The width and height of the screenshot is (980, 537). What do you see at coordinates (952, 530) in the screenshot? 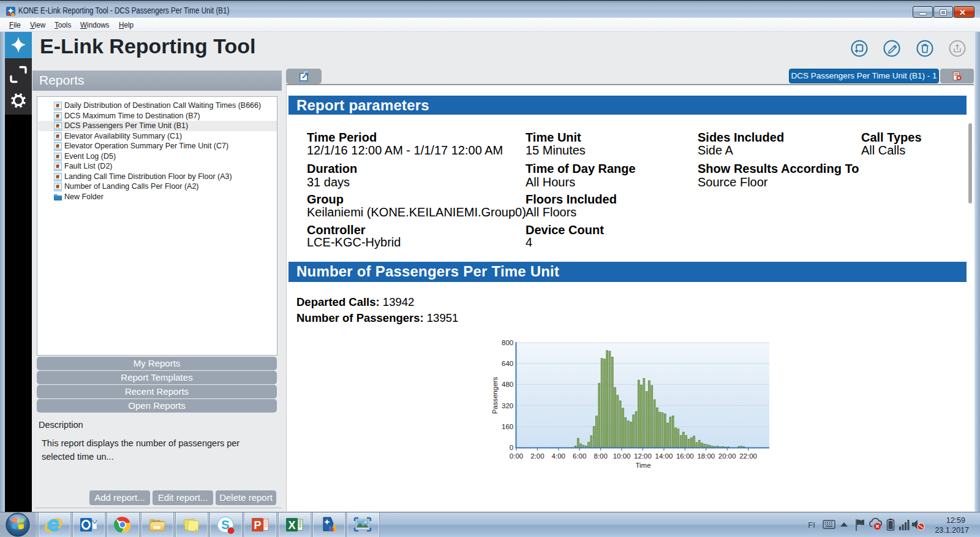
I see `svg-text: 23.1.2017` at bounding box center [952, 530].